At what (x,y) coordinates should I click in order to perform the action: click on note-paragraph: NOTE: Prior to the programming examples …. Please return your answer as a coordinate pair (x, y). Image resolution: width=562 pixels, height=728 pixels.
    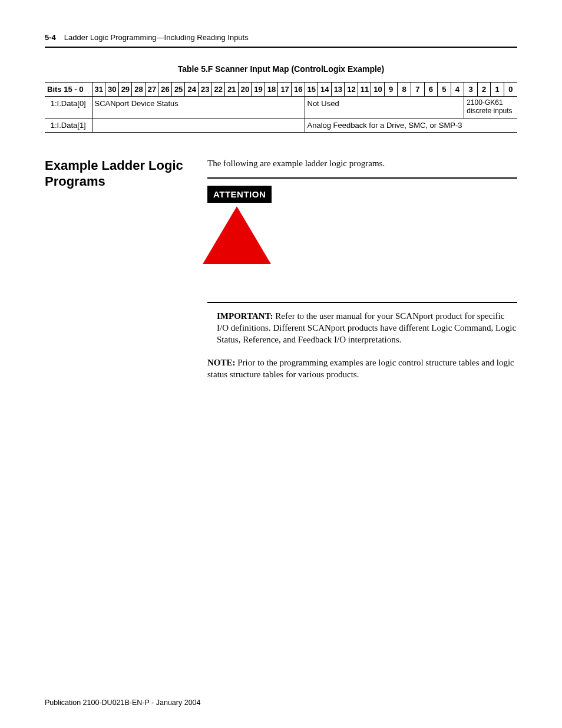
    Looking at the image, I should click on (362, 369).